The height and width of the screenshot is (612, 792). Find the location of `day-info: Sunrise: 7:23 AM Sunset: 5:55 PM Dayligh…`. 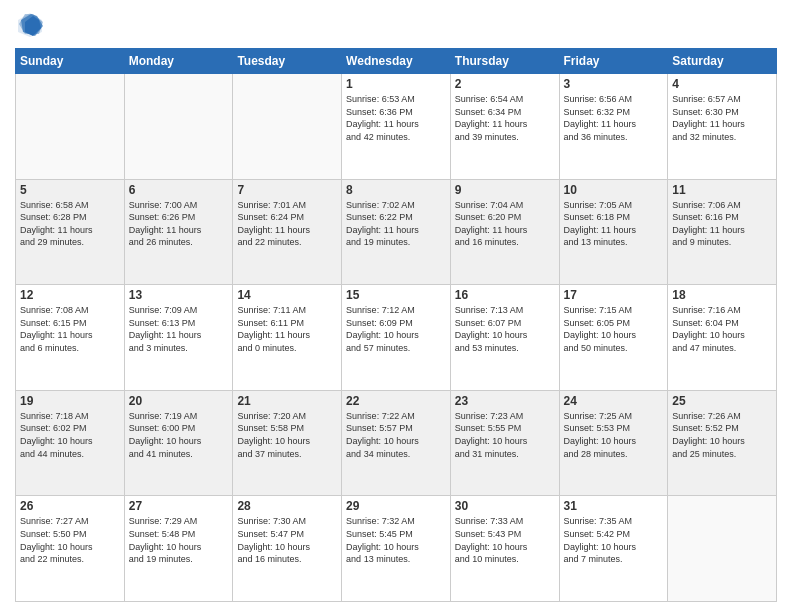

day-info: Sunrise: 7:23 AM Sunset: 5:55 PM Dayligh… is located at coordinates (505, 435).